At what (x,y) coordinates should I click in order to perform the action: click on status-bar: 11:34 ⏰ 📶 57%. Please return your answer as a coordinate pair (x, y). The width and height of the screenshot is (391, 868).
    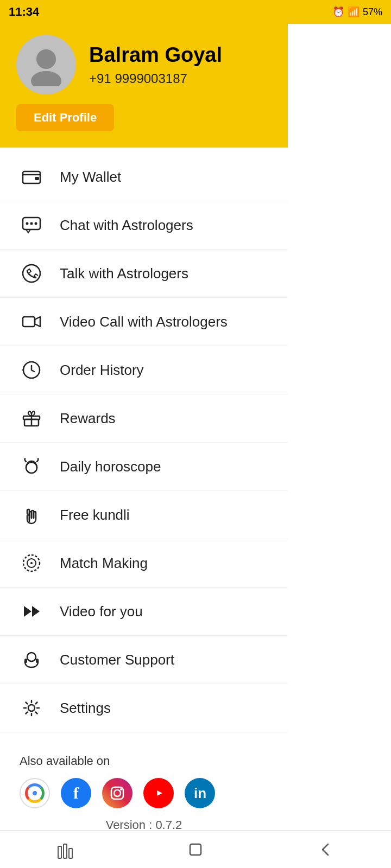
    Looking at the image, I should click on (195, 12).